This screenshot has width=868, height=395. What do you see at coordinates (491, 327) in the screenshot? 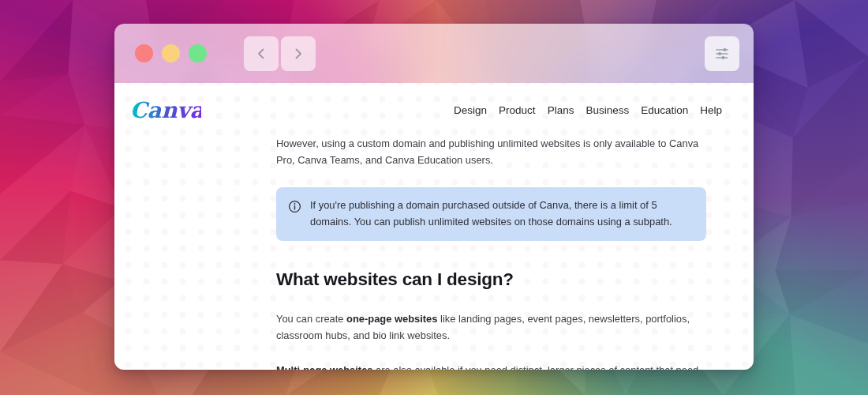
I see `one-page-websites-paragraph: You can create one-page websites like la…` at bounding box center [491, 327].